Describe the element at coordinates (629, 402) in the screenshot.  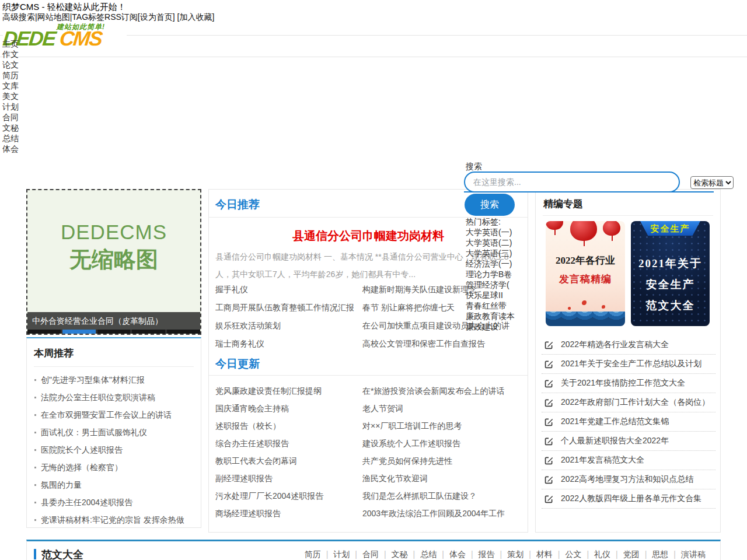
I see `topic-link: 2022年政府部门工作计划大全（各岗位）` at that location.